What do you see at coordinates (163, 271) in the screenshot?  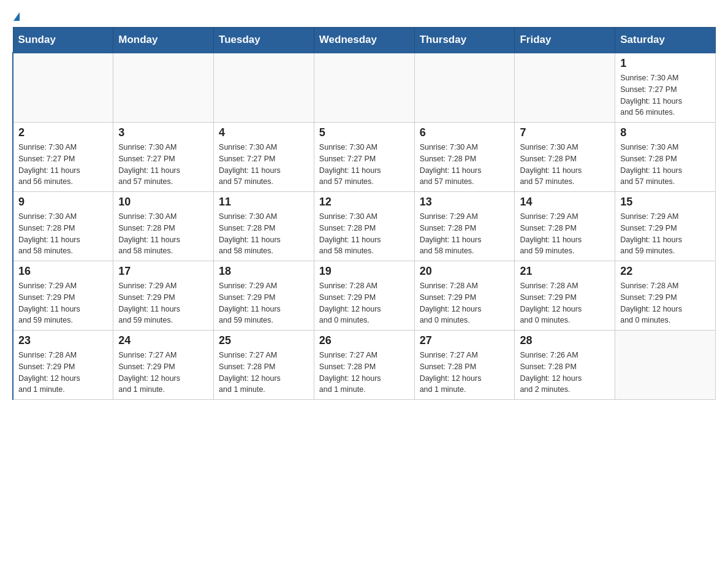 I see `day-number: 17` at bounding box center [163, 271].